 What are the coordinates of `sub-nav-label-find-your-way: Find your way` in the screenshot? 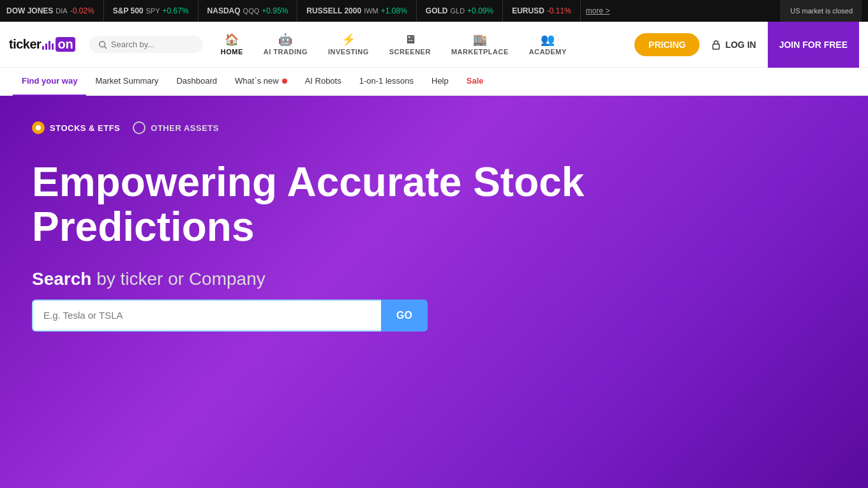 It's located at (50, 80).